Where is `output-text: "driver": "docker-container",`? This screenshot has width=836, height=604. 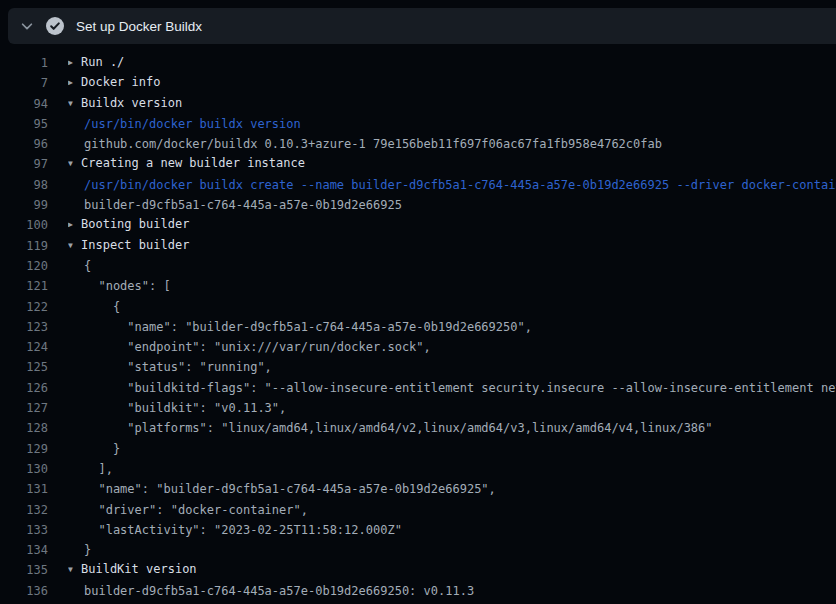
output-text: "driver": "docker-container", is located at coordinates (452, 510).